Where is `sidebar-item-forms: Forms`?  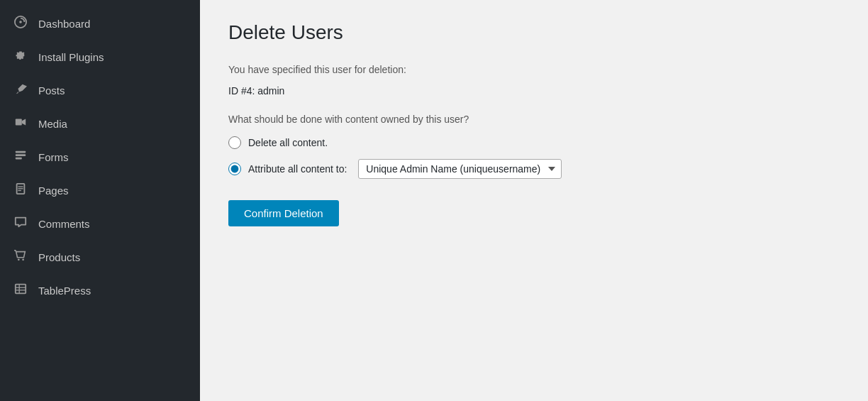
sidebar-item-forms: Forms is located at coordinates (100, 158).